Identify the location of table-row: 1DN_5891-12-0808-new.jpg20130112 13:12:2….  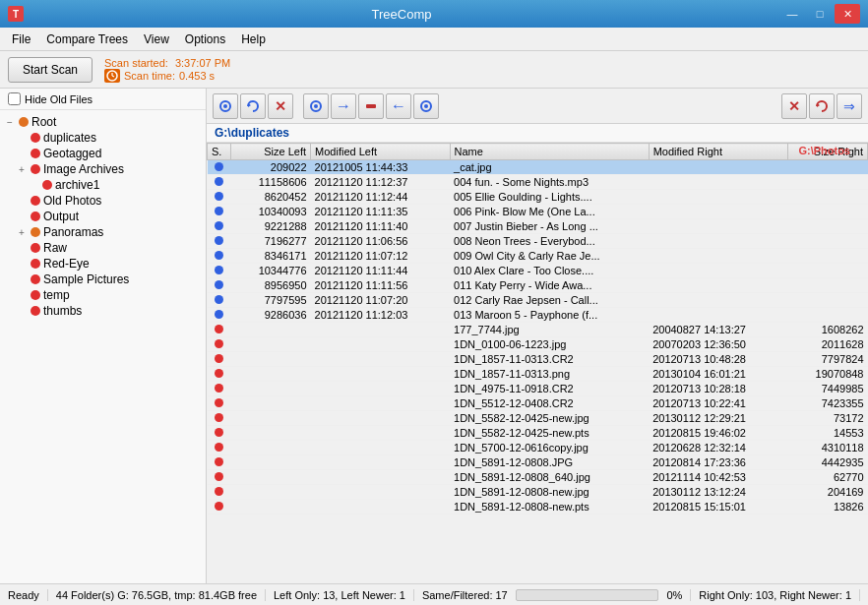
(537, 492).